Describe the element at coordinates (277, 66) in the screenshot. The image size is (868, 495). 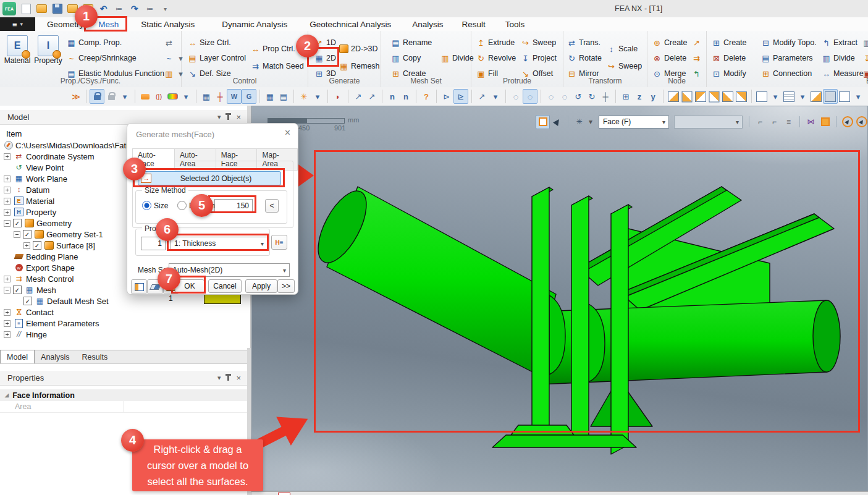
I see `match-seed-button: Match Seed` at that location.